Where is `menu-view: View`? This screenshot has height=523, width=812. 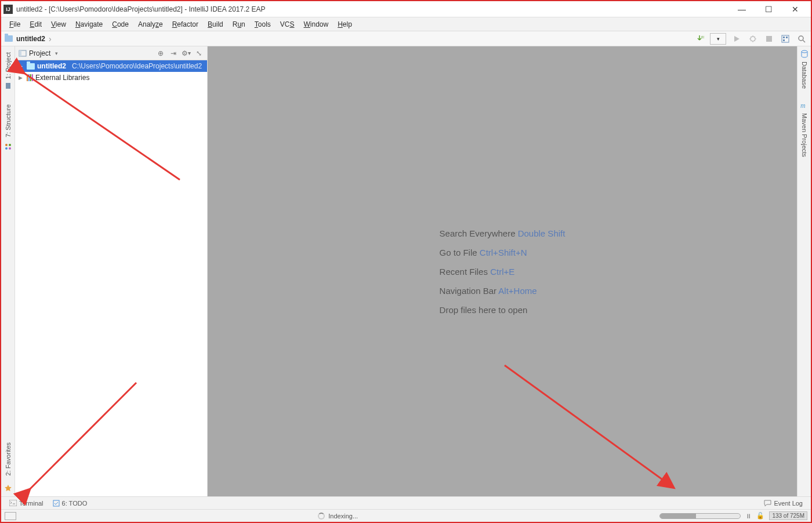 menu-view: View is located at coordinates (59, 24).